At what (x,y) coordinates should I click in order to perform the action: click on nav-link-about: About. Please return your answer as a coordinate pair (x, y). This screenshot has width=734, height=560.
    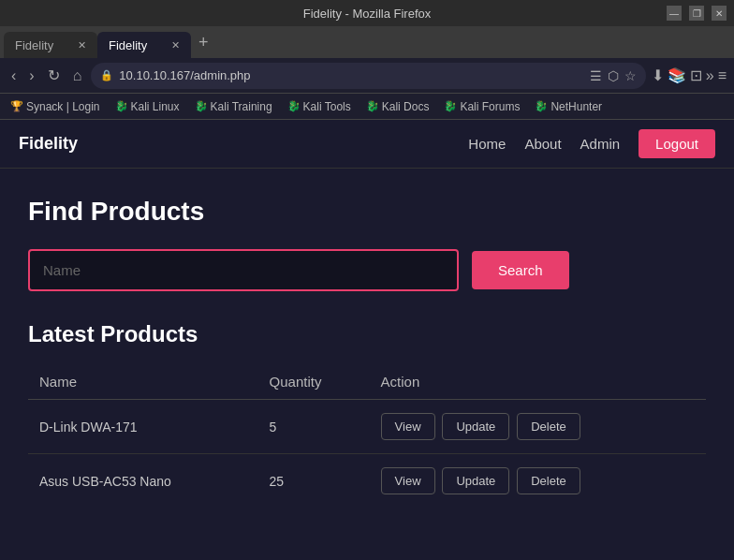
    Looking at the image, I should click on (543, 144).